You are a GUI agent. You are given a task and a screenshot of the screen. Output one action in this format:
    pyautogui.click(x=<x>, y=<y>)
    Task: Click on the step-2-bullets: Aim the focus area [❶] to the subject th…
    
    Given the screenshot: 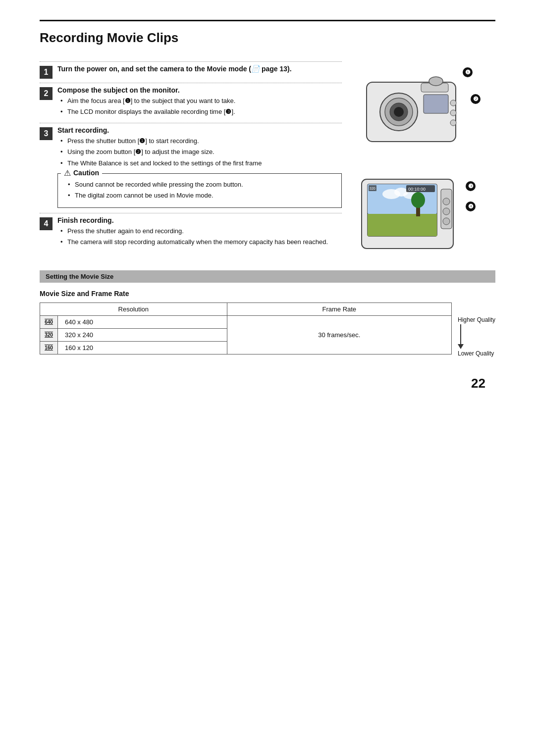 What is the action you would take?
    pyautogui.click(x=201, y=106)
    